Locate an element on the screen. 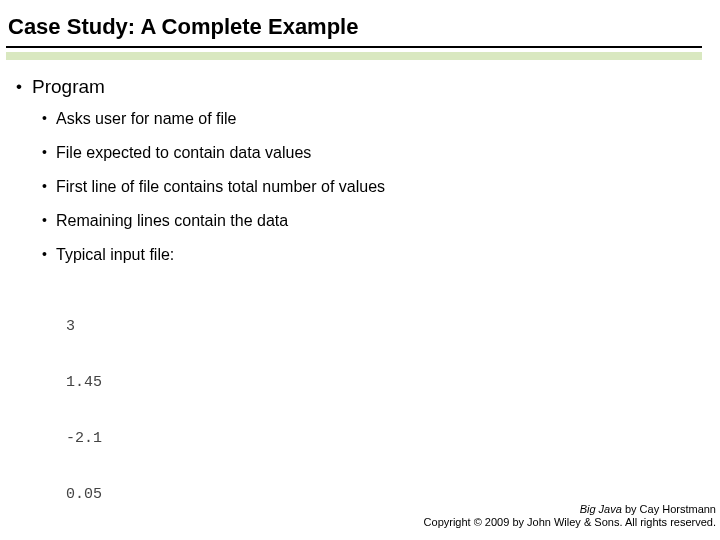 Image resolution: width=720 pixels, height=540 pixels. slide-title: Case Study: A Complete Example is located at coordinates (354, 31).